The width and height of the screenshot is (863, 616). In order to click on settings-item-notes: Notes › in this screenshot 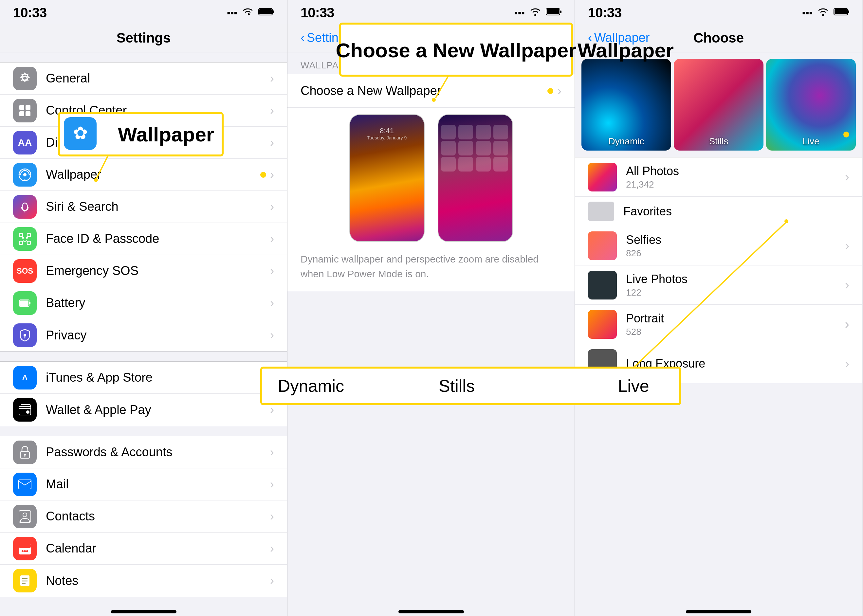, I will do `click(143, 581)`.